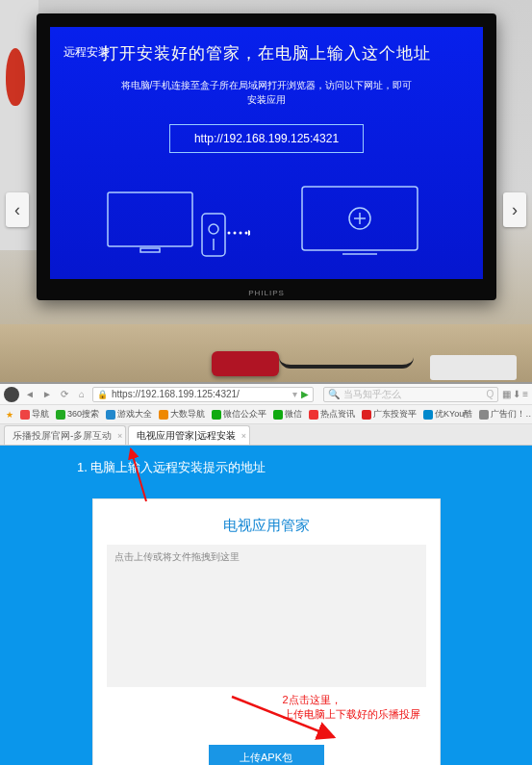  Describe the element at coordinates (352, 708) in the screenshot. I see `annotation-2: 2点击这里， 上传电脑上下载好的乐播投屏` at that location.